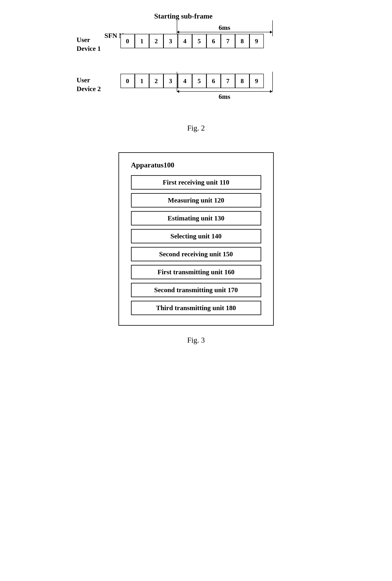  I want to click on diagram-container: Starting sub-frame 6ms SFN N User Device…, so click(196, 64).